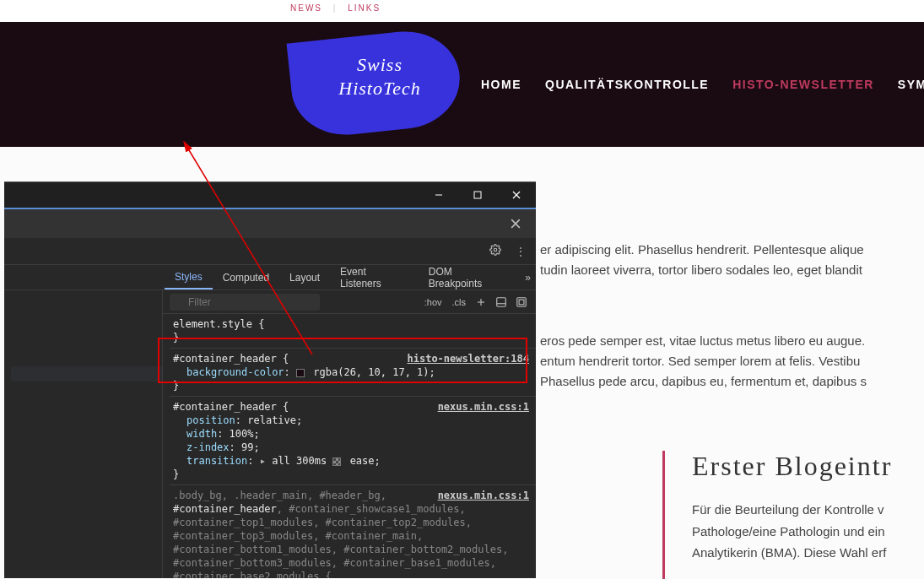 The height and width of the screenshot is (579, 924). Describe the element at coordinates (353, 441) in the screenshot. I see `rule-container-header-nexus: nexus.min.css:1 #container_header { posi…` at that location.